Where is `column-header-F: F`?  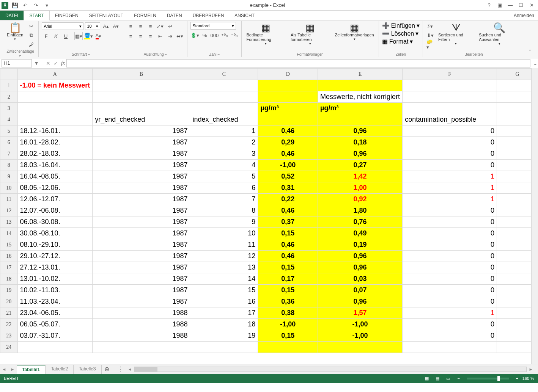 column-header-F: F is located at coordinates (450, 74).